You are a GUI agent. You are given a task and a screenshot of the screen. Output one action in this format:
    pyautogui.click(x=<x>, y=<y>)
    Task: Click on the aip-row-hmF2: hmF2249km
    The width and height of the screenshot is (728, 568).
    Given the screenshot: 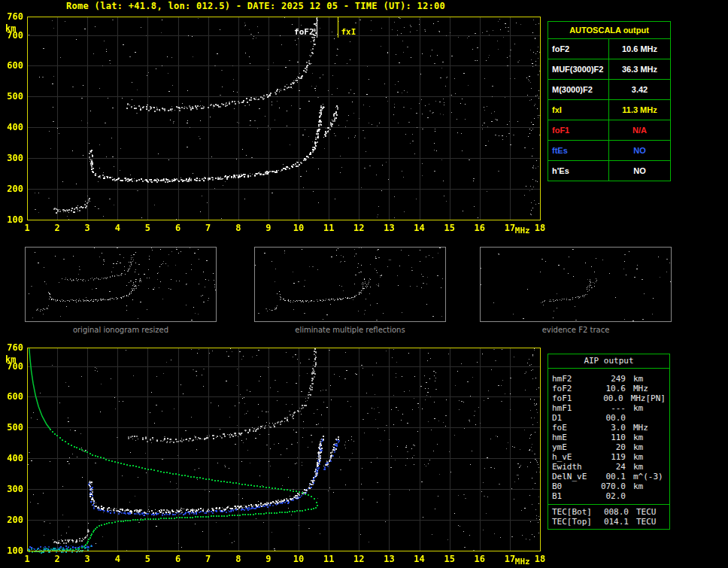 What is the action you would take?
    pyautogui.click(x=609, y=379)
    